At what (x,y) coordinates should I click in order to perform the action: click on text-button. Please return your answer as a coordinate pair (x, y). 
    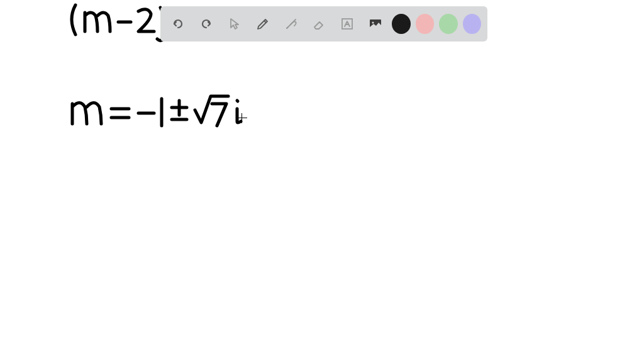
    Looking at the image, I should click on (347, 24).